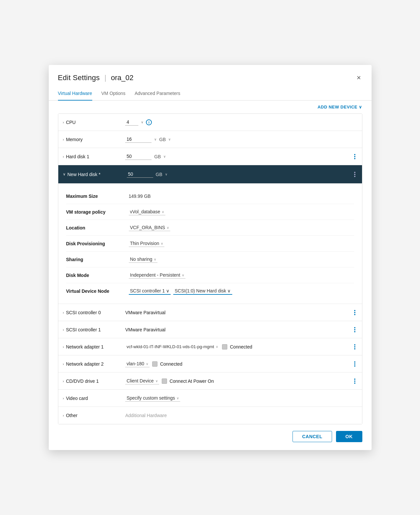 This screenshot has height=515, width=420. Describe the element at coordinates (157, 381) in the screenshot. I see `cd-dvd-chevron-icon: ∨` at that location.